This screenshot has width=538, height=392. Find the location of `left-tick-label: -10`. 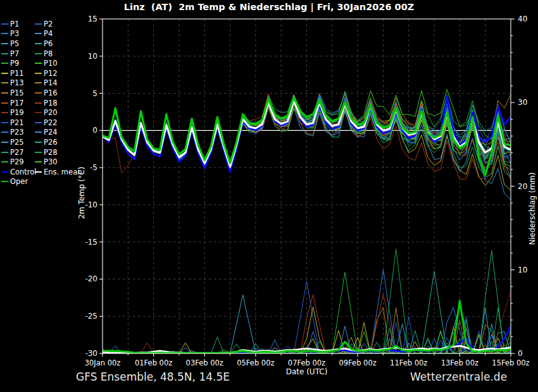

left-tick-label: -10 is located at coordinates (91, 205).